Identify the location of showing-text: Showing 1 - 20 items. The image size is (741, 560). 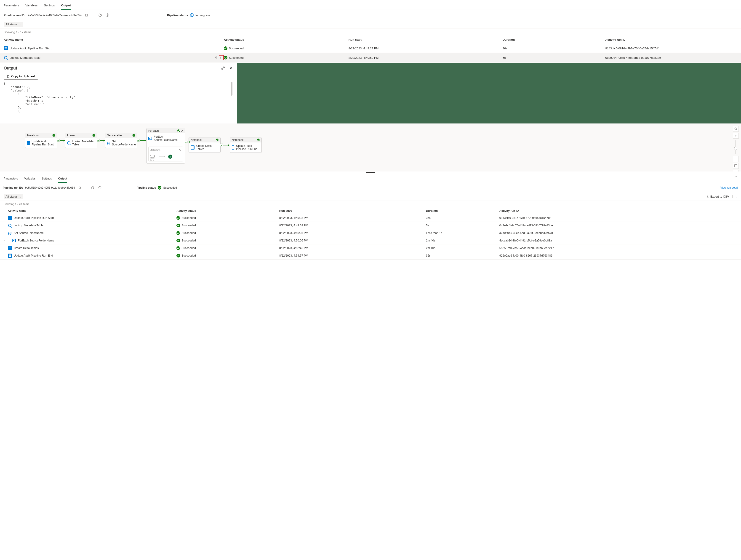
(370, 204).